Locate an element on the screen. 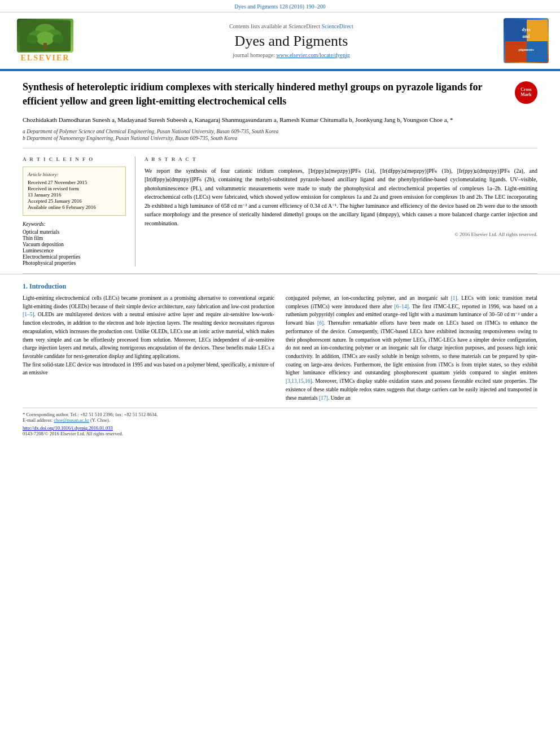 This screenshot has height=747, width=560. keywords-label: Keywords: is located at coordinates (75, 224).